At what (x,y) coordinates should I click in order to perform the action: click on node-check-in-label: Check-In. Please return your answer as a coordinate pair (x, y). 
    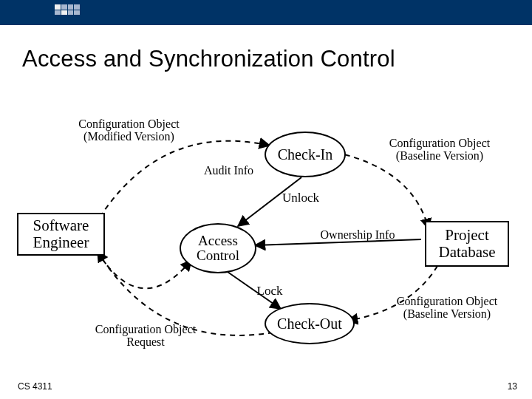
    Looking at the image, I should click on (305, 155).